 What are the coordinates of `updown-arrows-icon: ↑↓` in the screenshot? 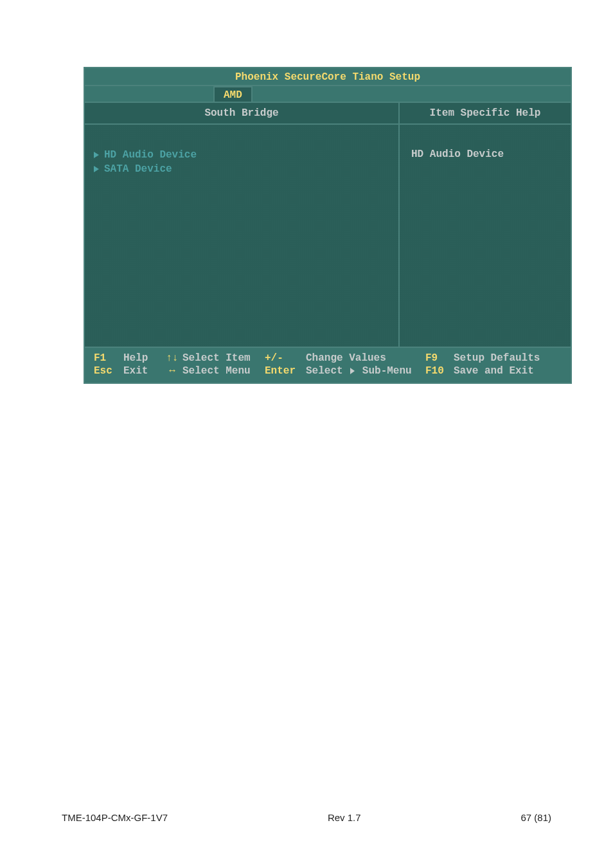 It's located at (172, 358).